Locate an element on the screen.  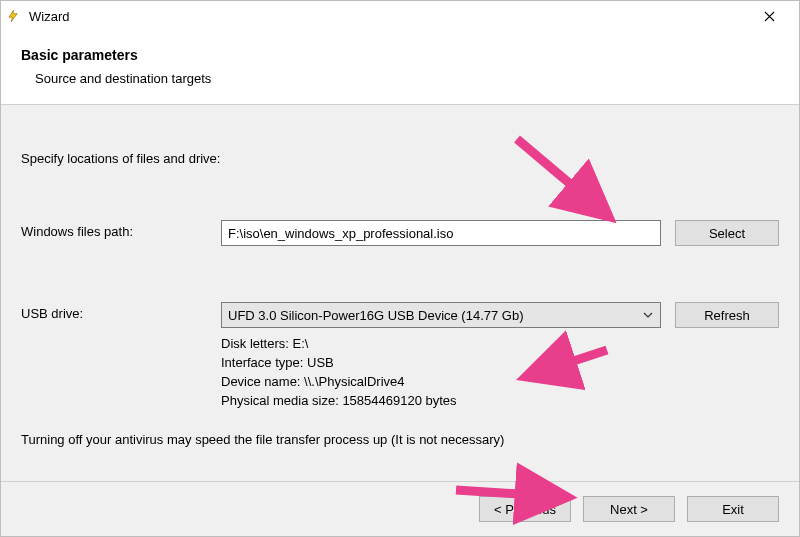
antivirus-note: Turning off your antivirus may speed the… is located at coordinates (400, 440).